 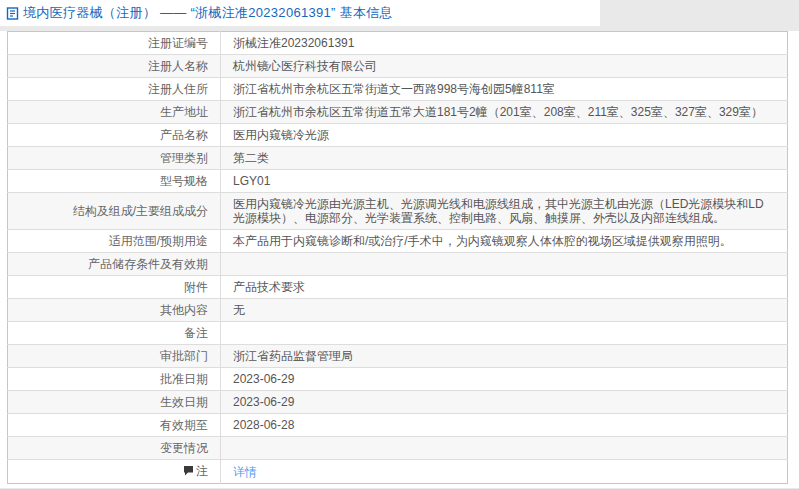 What do you see at coordinates (114, 66) in the screenshot?
I see `row-label: 注册人名称` at bounding box center [114, 66].